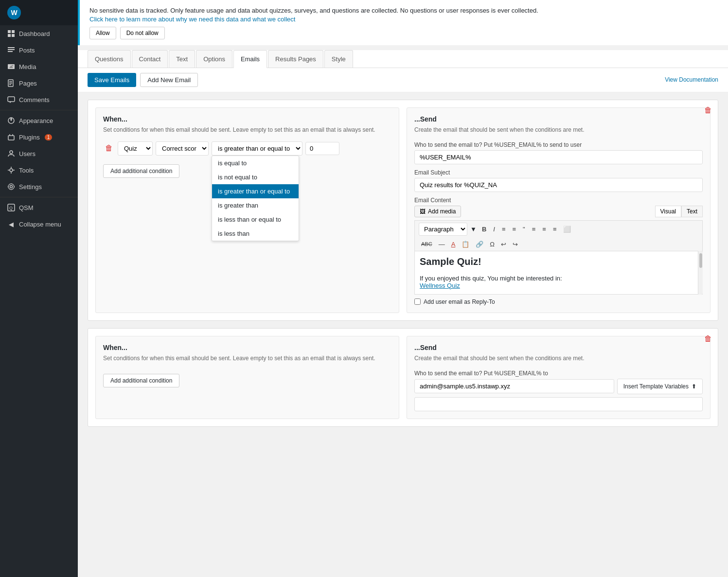 The image size is (728, 577). What do you see at coordinates (39, 170) in the screenshot?
I see `sidebar-item-tools: Tools` at bounding box center [39, 170].